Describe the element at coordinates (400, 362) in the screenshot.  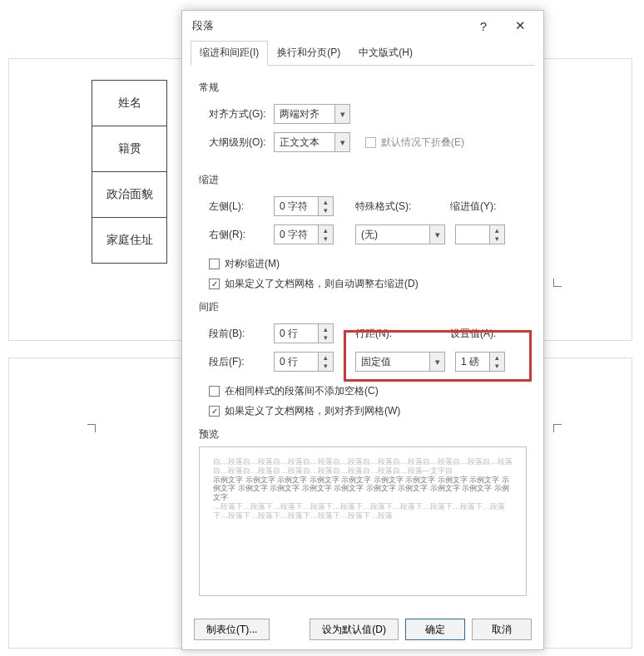
I see `line-spacing-select: 固定值` at that location.